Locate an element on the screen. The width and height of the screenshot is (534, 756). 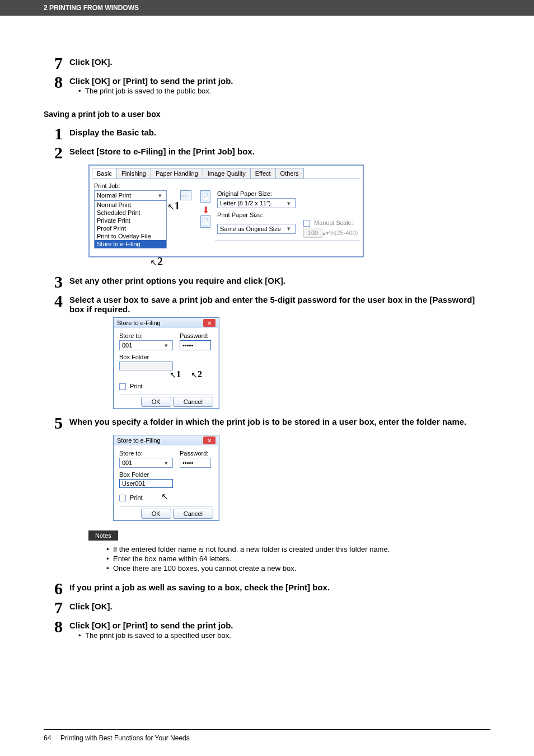
option-scheduled-print: Scheduled Print is located at coordinates (130, 213).